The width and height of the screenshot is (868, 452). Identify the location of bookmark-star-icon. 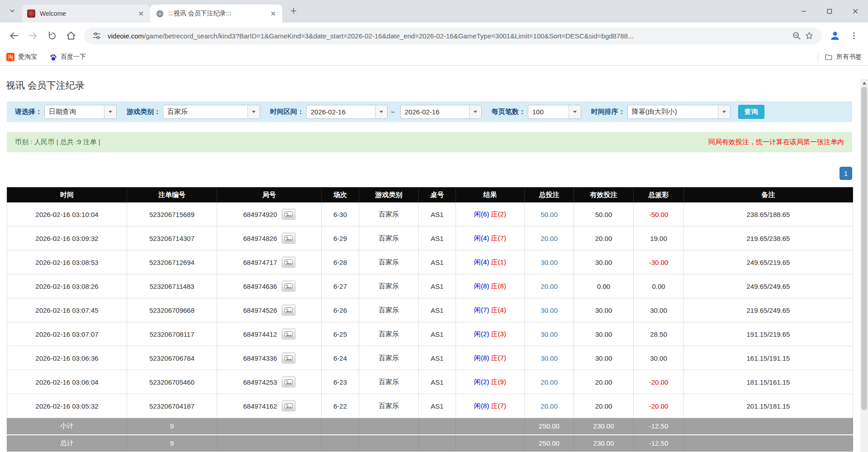
(809, 36).